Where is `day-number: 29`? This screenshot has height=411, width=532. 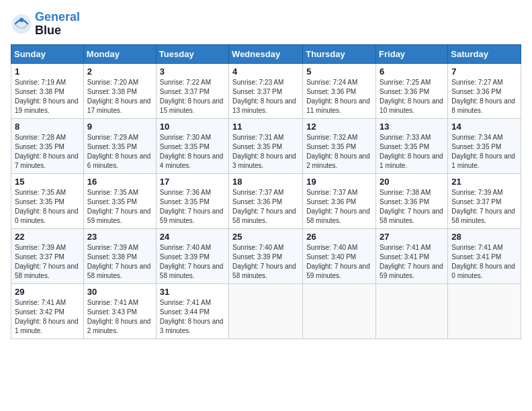 day-number: 29 is located at coordinates (47, 291).